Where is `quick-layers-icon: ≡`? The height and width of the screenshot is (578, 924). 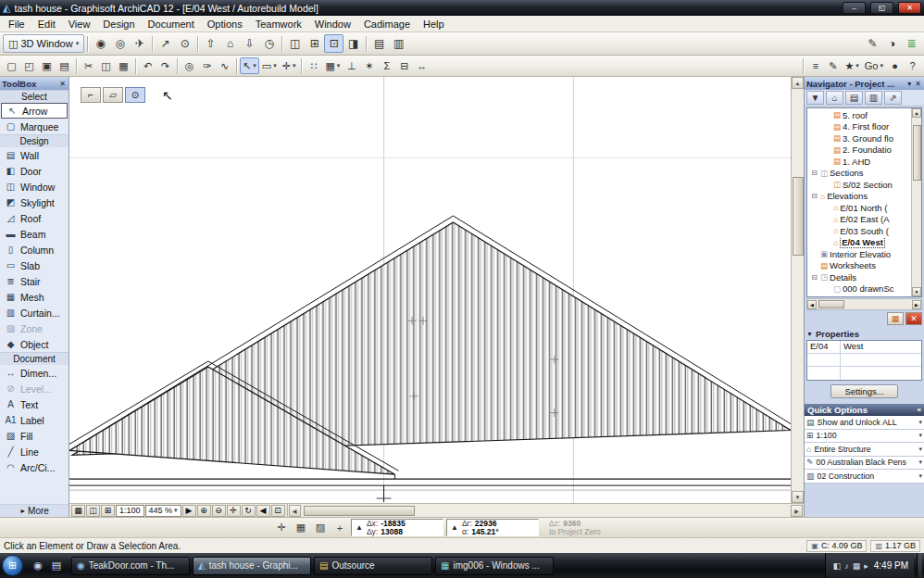 quick-layers-icon: ≡ is located at coordinates (815, 66).